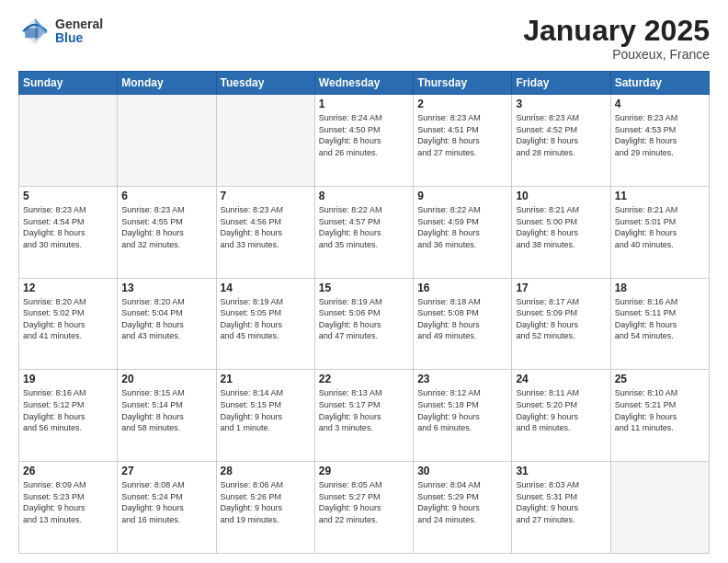  Describe the element at coordinates (616, 39) in the screenshot. I see `title-block: January 2025 Pouxeux, France` at that location.